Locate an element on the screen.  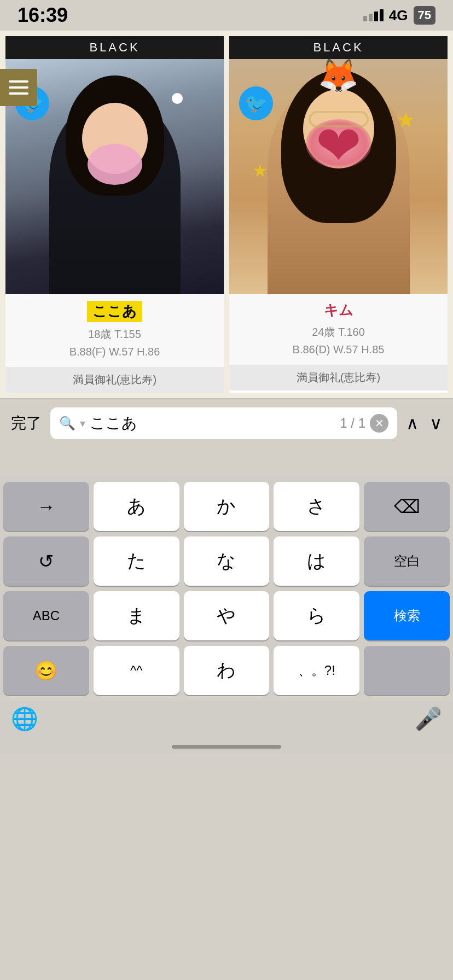
key-ka: か is located at coordinates (226, 506).